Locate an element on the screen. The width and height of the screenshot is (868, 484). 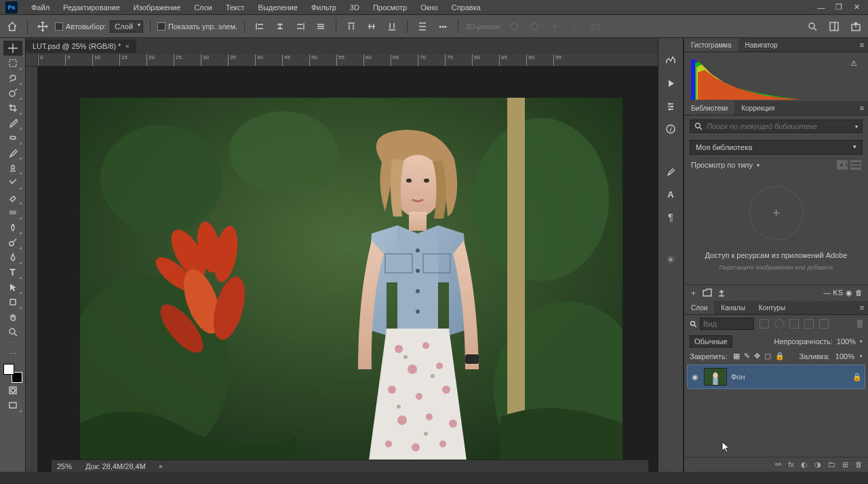
align-left-icon is located at coordinates (260, 26).